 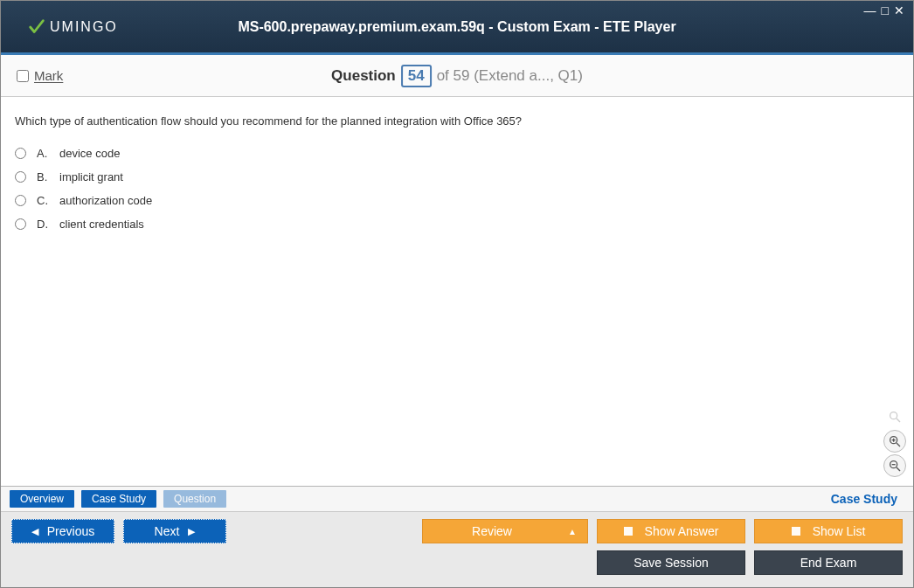 What do you see at coordinates (45, 176) in the screenshot?
I see `option-letter: B.` at bounding box center [45, 176].